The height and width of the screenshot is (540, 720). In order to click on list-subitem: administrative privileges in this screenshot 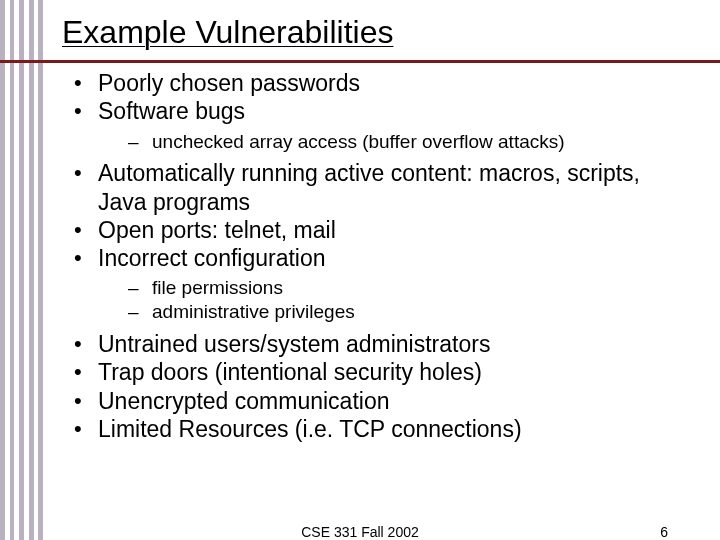, I will do `click(391, 312)`.